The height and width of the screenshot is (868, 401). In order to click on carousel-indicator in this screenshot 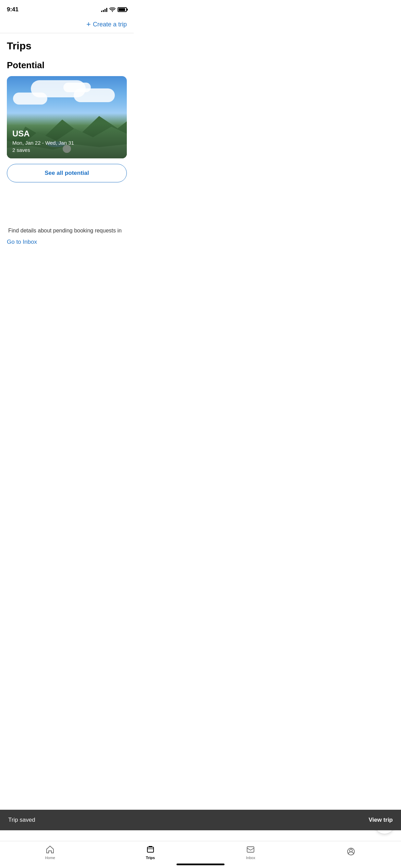, I will do `click(67, 149)`.